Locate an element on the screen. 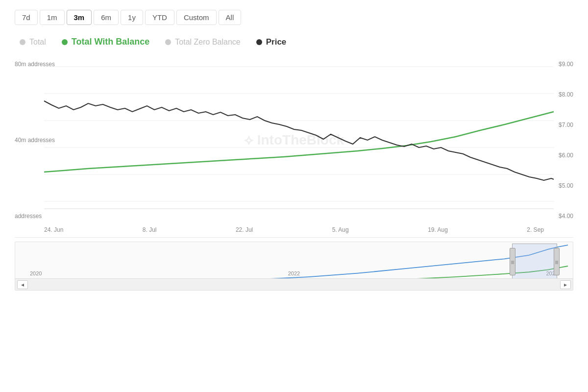  x-label-aug19: 19. Aug is located at coordinates (438, 230).